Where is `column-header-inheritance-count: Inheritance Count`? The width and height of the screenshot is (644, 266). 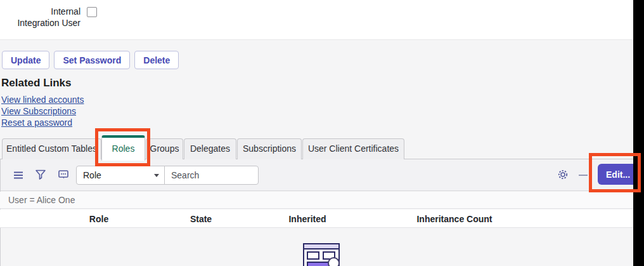 column-header-inheritance-count: Inheritance Count is located at coordinates (454, 218).